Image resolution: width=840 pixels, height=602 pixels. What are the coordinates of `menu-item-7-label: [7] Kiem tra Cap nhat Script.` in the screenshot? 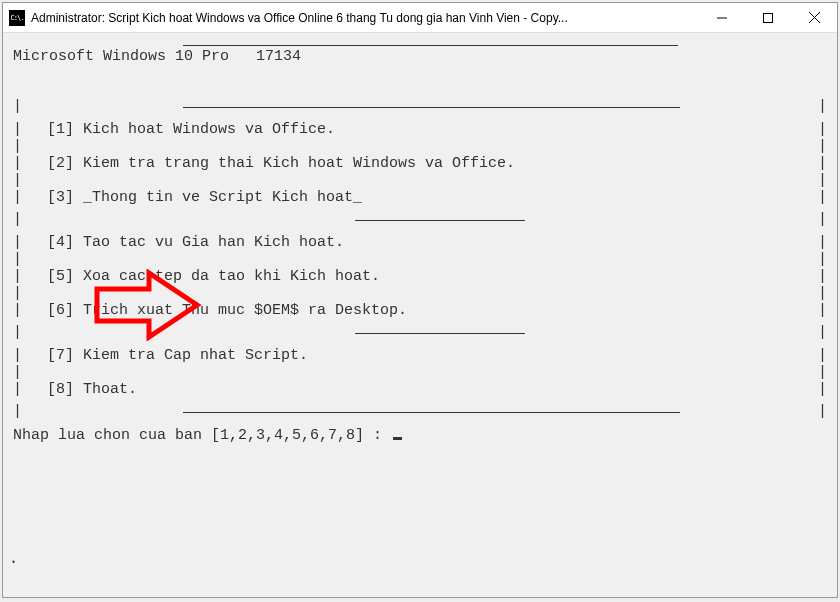 It's located at (432, 356).